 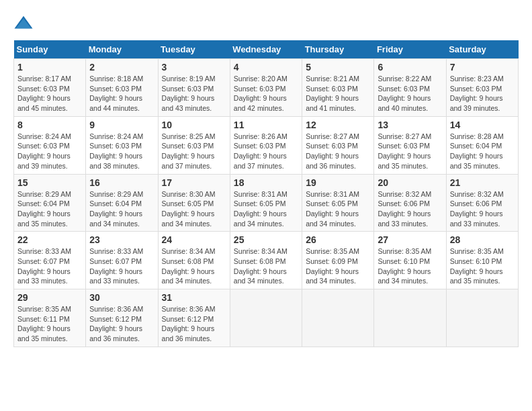 What do you see at coordinates (122, 203) in the screenshot?
I see `calendar-cell: 16 Sunrise: 8:29 AM Sunset: 6:04 PM Dayl…` at bounding box center [122, 203].